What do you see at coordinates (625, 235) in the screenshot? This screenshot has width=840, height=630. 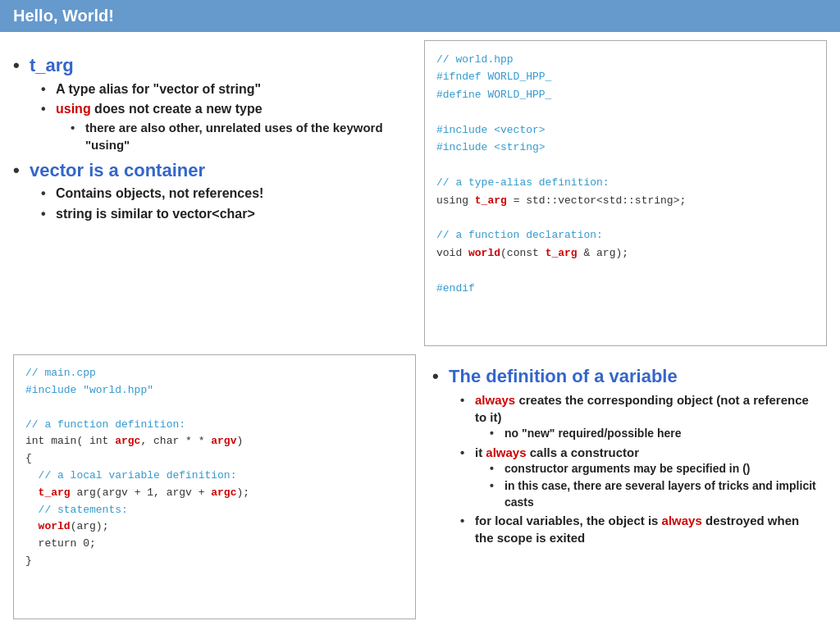 I see `code-line: // a function declaration:` at bounding box center [625, 235].